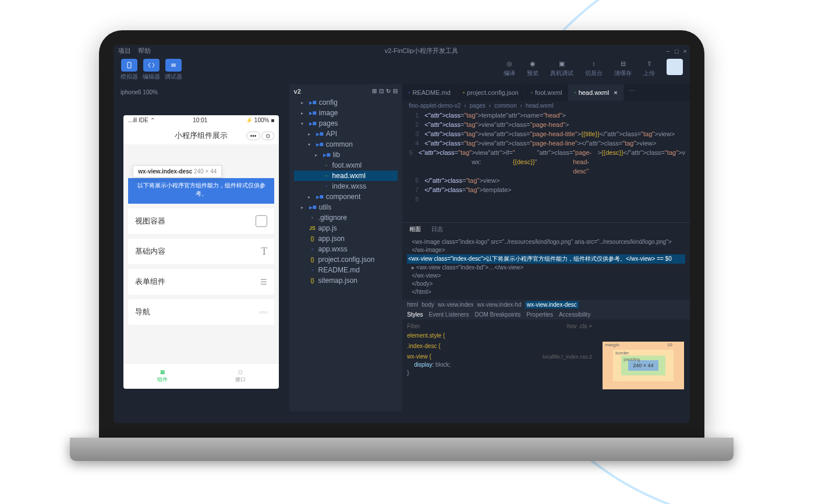 Image resolution: width=829 pixels, height=504 pixels. I want to click on tree-item: ▫README.md, so click(346, 270).